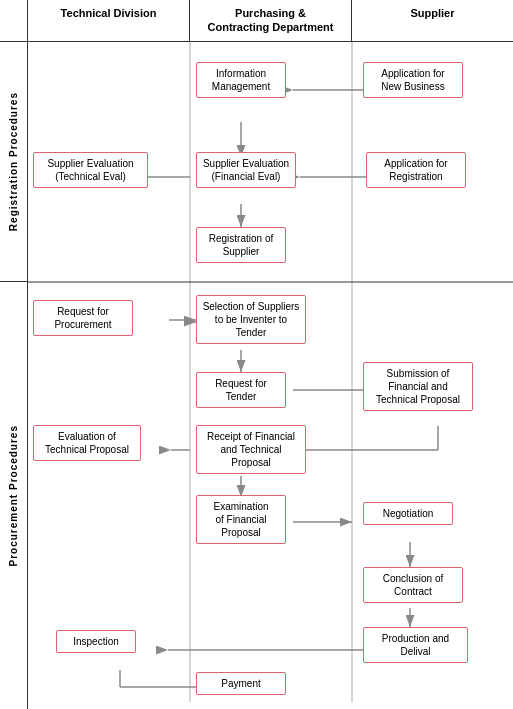  What do you see at coordinates (251, 320) in the screenshot?
I see `box-selection-suppliers: Selection of Suppliersto be Inventer to …` at bounding box center [251, 320].